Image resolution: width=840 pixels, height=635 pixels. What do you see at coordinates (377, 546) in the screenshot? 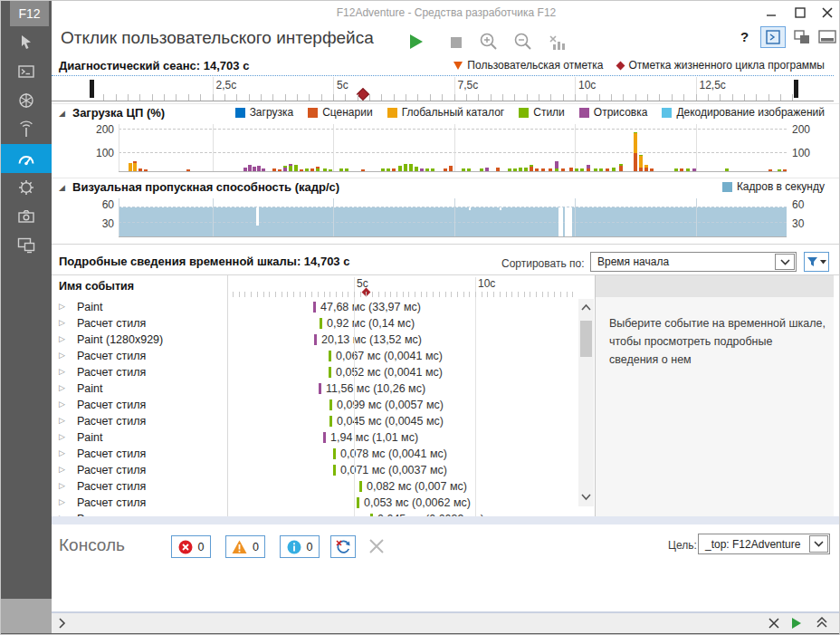
I see `clear-console-button` at bounding box center [377, 546].